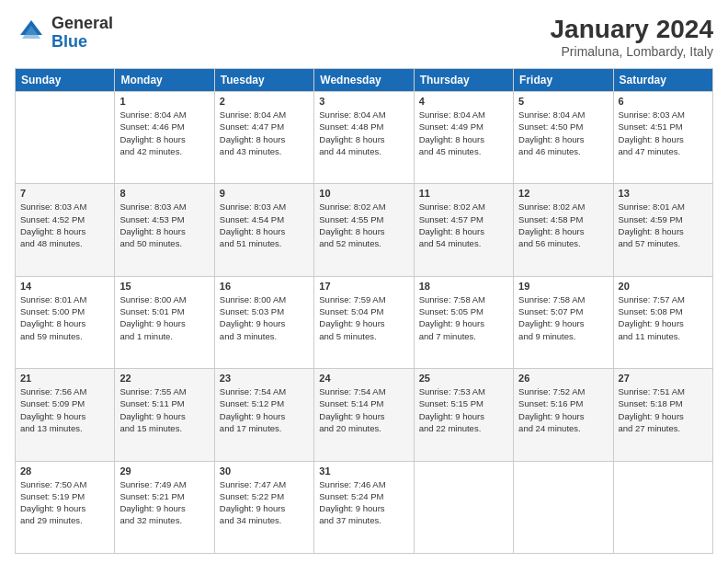 The image size is (728, 563). What do you see at coordinates (463, 322) in the screenshot?
I see `calendar-cell: 18Sunrise: 7:58 AM Sunset: 5:05 PM Dayli…` at bounding box center [463, 322].